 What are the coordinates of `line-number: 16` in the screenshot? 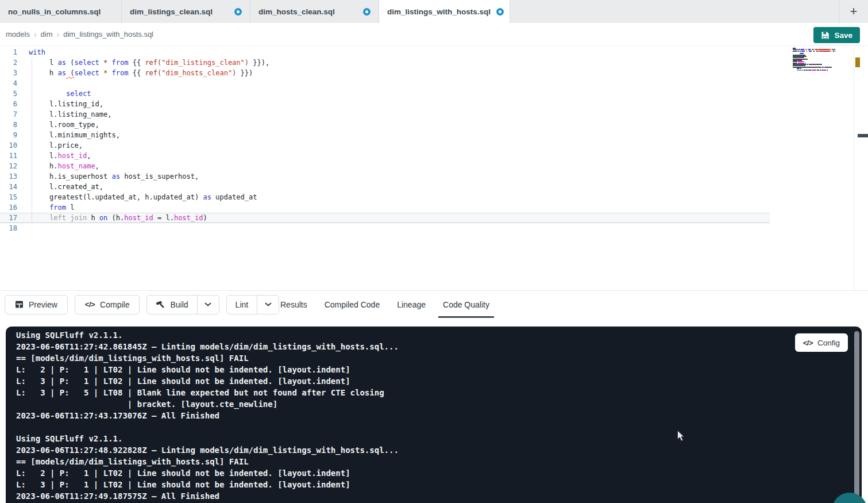 It's located at (9, 208).